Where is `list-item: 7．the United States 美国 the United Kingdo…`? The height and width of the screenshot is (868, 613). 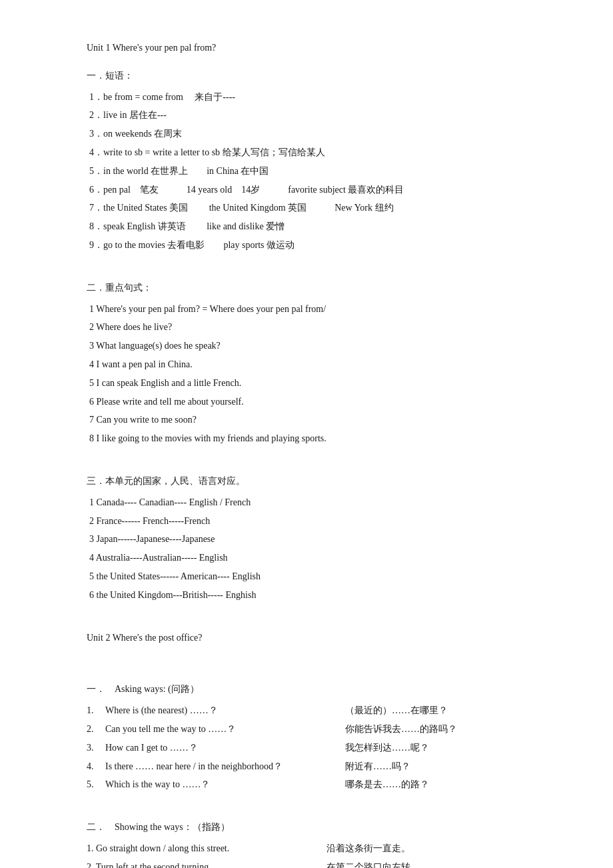
list-item: 7．the United States 美国 the United Kingdo… is located at coordinates (316, 208).